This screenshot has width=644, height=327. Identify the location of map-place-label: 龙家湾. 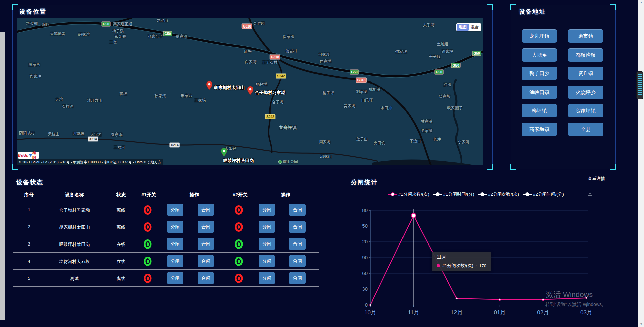
(427, 131).